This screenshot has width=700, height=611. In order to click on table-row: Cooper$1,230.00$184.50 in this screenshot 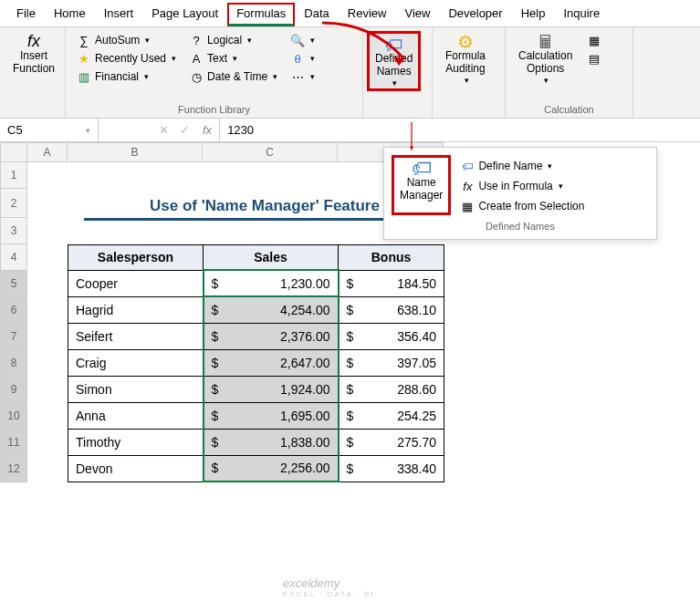, I will do `click(256, 283)`.